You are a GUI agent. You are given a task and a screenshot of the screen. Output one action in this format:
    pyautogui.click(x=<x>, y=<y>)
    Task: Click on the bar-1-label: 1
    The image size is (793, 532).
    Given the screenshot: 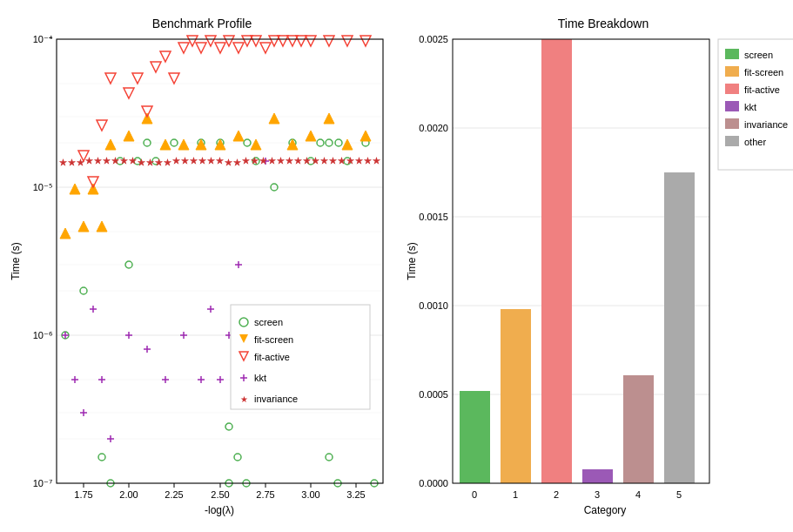 What is the action you would take?
    pyautogui.click(x=515, y=495)
    